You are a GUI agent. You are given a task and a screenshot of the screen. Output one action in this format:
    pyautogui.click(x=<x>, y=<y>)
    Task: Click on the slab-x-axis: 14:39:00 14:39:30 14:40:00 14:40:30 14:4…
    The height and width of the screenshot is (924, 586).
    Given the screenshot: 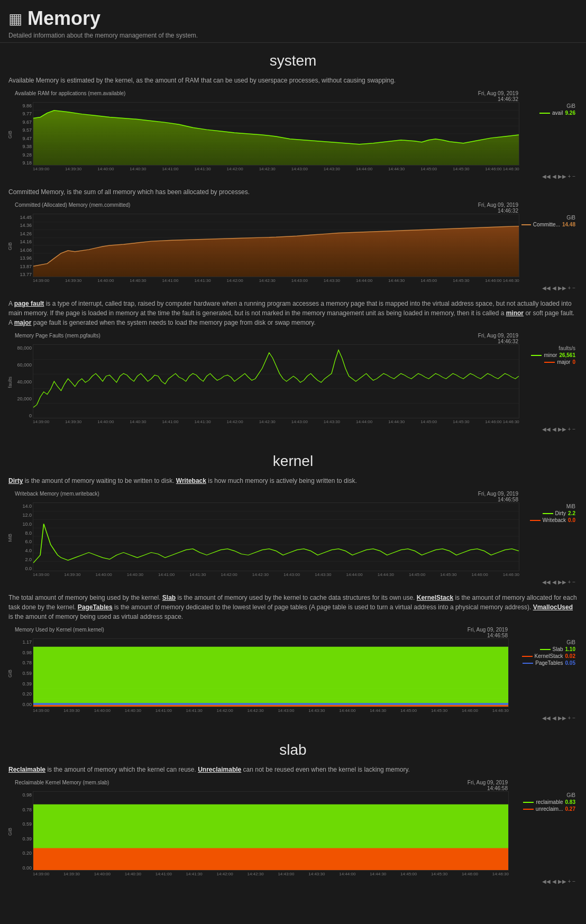 What is the action you would take?
    pyautogui.click(x=305, y=874)
    